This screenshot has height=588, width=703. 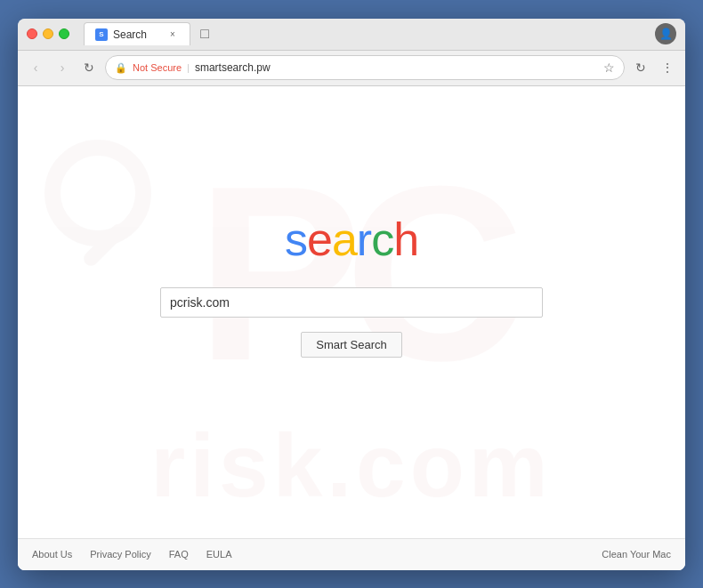 What do you see at coordinates (89, 68) in the screenshot?
I see `reload-button: ↻` at bounding box center [89, 68].